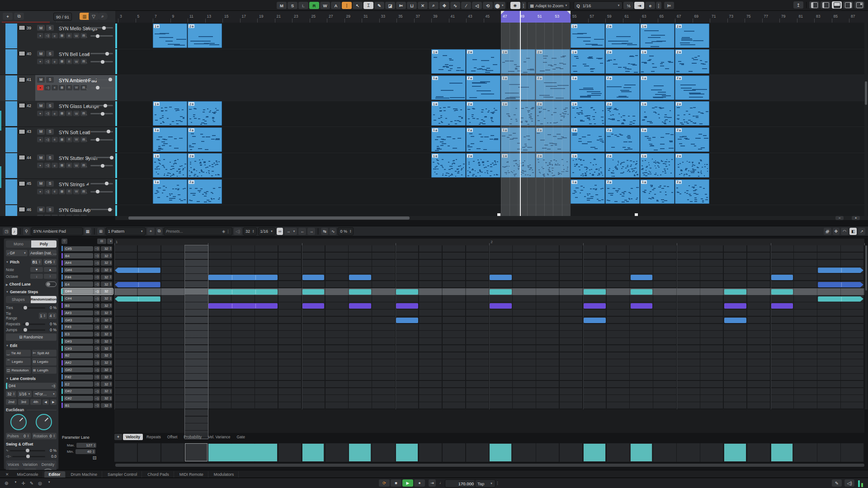 The width and height of the screenshot is (868, 488). Describe the element at coordinates (314, 292) in the screenshot. I see `note-D#4-step8` at that location.